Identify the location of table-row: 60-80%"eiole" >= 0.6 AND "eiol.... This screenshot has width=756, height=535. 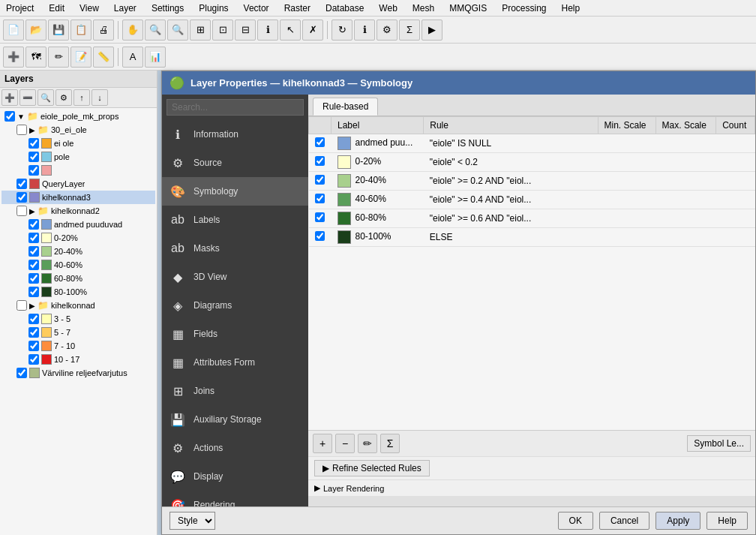
(532, 219).